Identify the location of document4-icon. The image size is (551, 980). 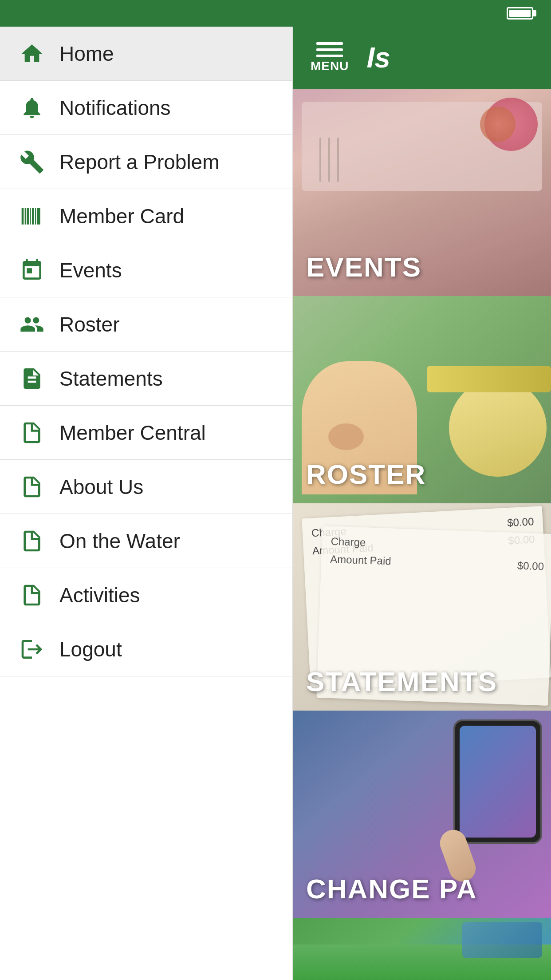
(32, 595).